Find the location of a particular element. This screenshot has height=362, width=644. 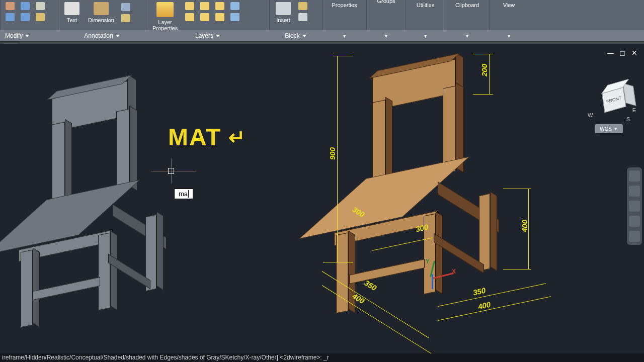

dim-900: 900 is located at coordinates (332, 154).